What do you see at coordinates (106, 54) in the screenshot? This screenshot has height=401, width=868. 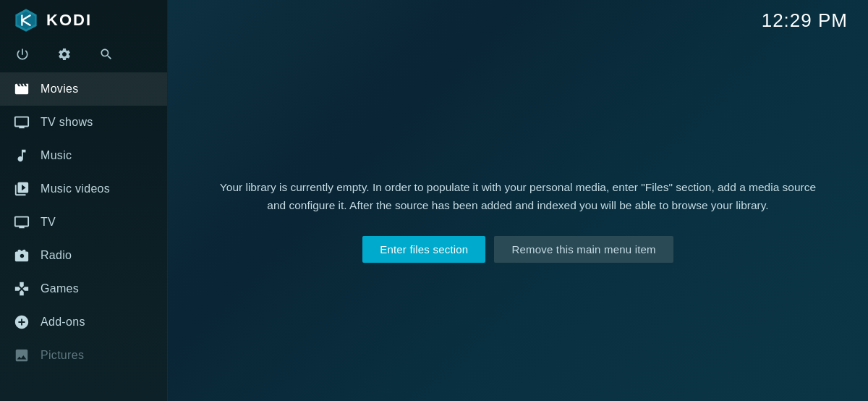 I see `search-button` at bounding box center [106, 54].